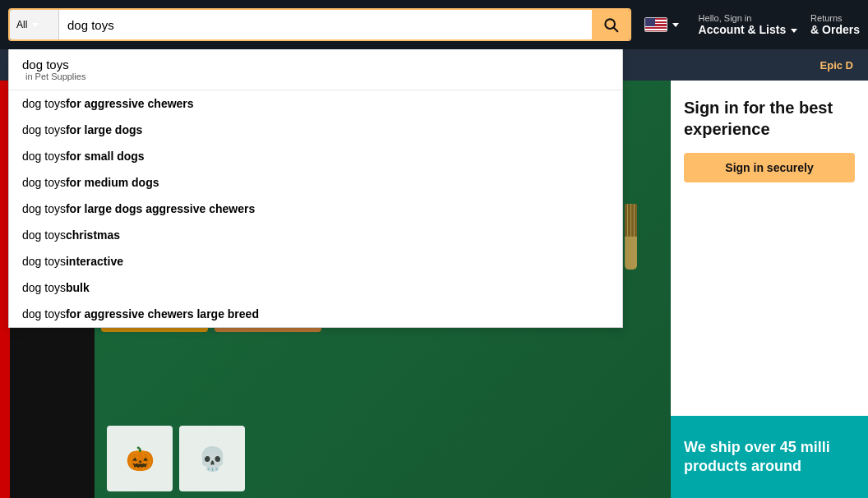 The image size is (868, 498). Describe the element at coordinates (163, 314) in the screenshot. I see `suggestion-bold-8: for aggressive chewers large breed` at that location.